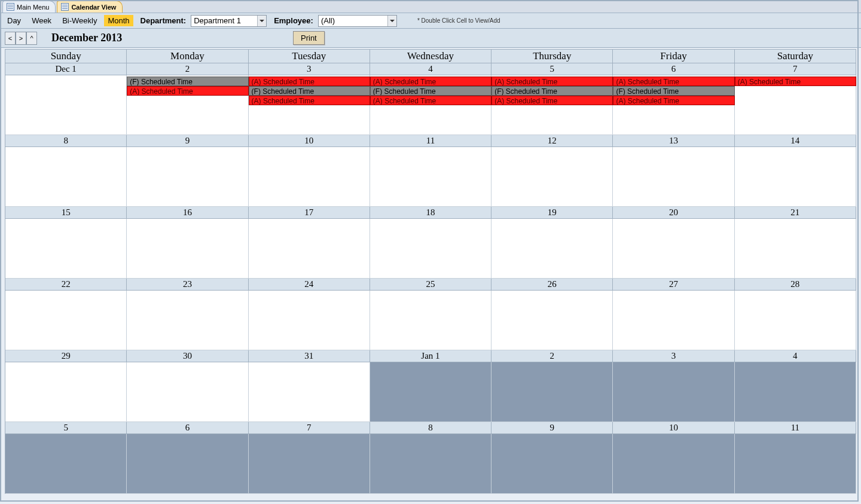 The width and height of the screenshot is (861, 504). I want to click on print-button: Print, so click(309, 38).